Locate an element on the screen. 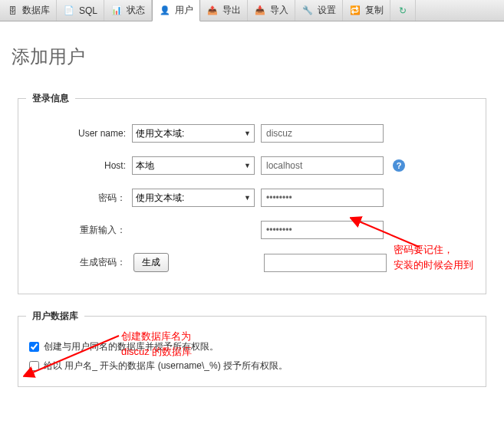 Image resolution: width=504 pixels, height=430 pixels. tab-label: SQL is located at coordinates (88, 11).